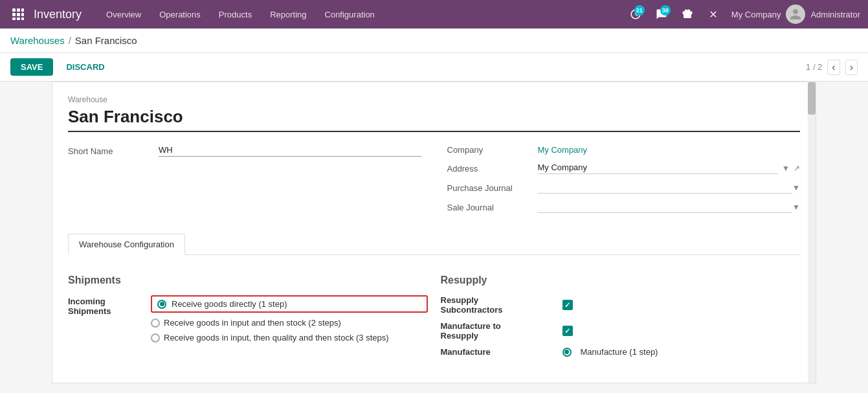 The width and height of the screenshot is (868, 393). Describe the element at coordinates (756, 14) in the screenshot. I see `nav-company: My Company` at that location.